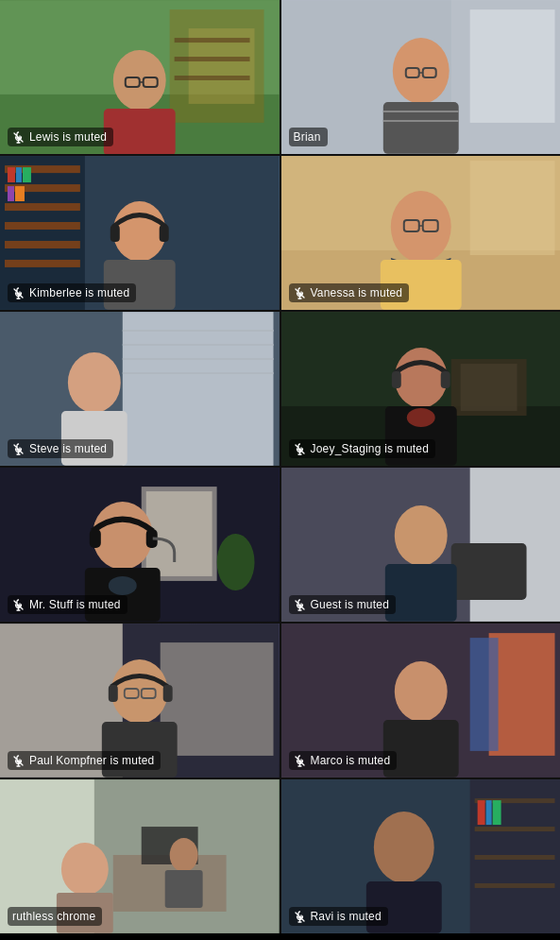 This screenshot has height=940, width=560. What do you see at coordinates (346, 916) in the screenshot?
I see `participant-name-12: Ravi is muted` at bounding box center [346, 916].